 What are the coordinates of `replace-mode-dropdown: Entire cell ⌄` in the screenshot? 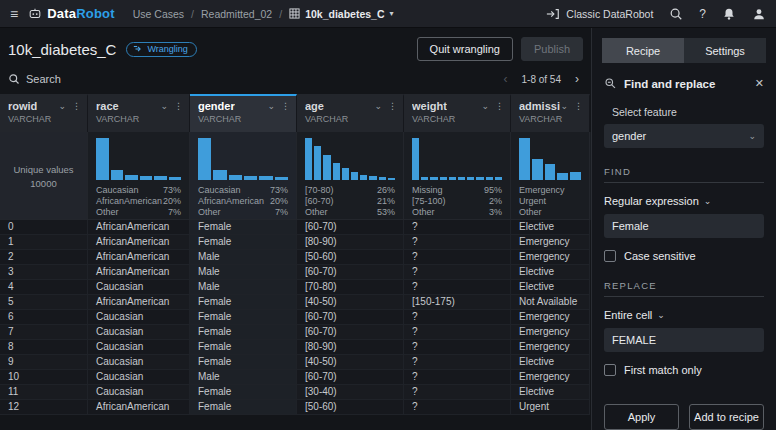 It's located at (684, 315).